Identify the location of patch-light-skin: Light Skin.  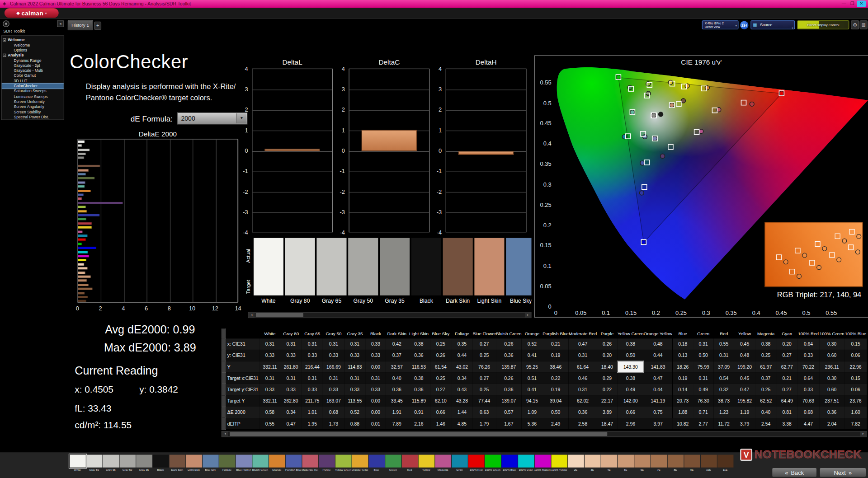
(489, 272).